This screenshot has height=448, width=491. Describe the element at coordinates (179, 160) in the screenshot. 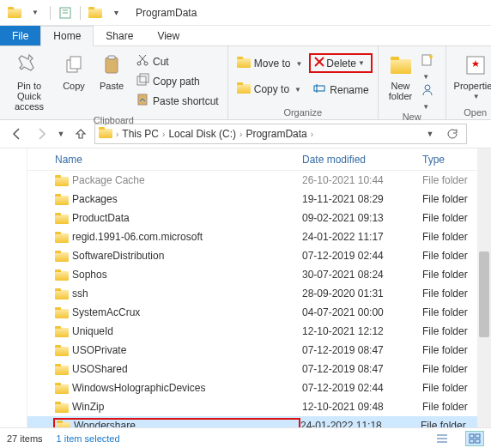

I see `column-header-name: Name` at that location.